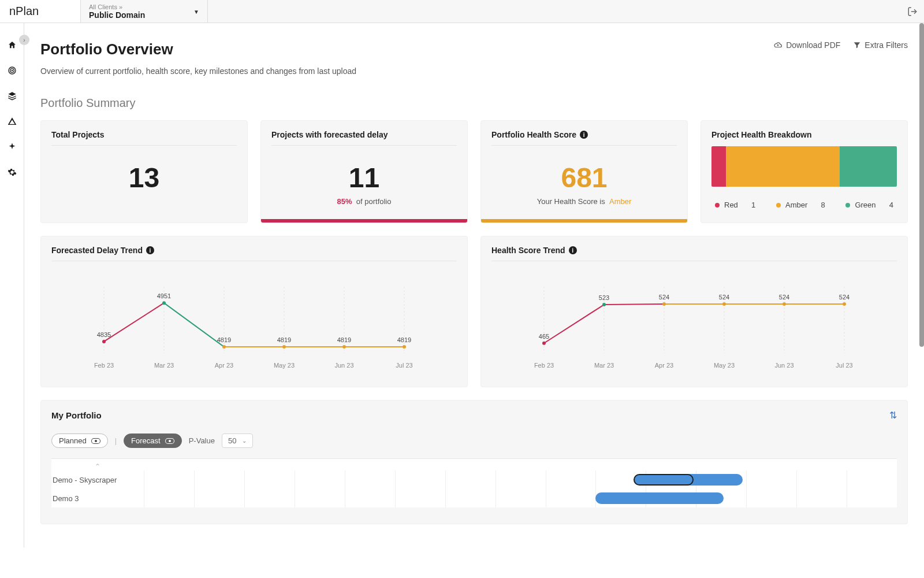 The height and width of the screenshot is (578, 924). I want to click on page-title: Portfolio Overview, so click(107, 50).